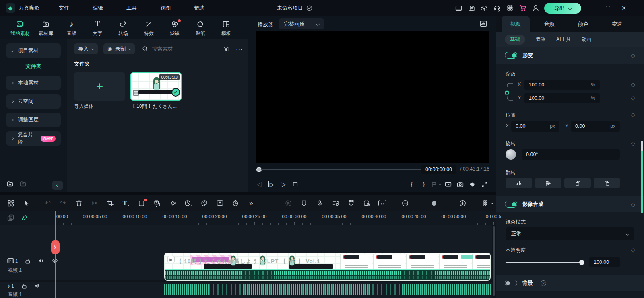  Describe the element at coordinates (97, 27) in the screenshot. I see `tab-text: T 文字` at that location.